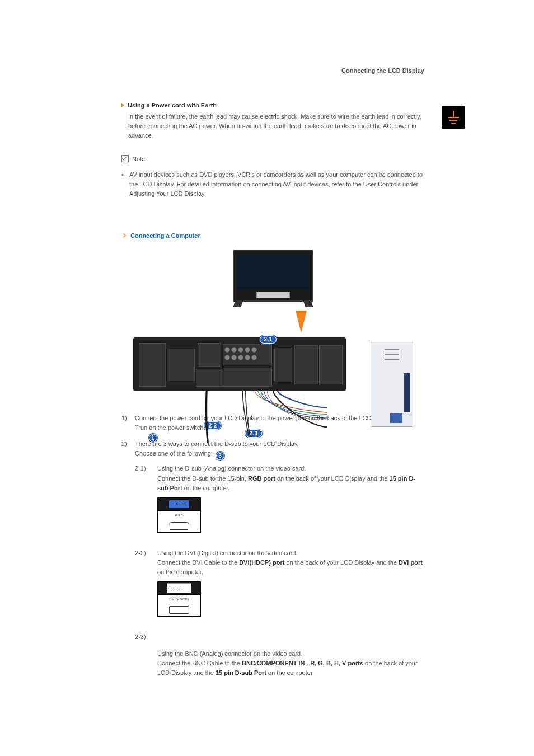  What do you see at coordinates (172, 105) in the screenshot?
I see `earth-heading: Using a Power cord with Earth` at bounding box center [172, 105].